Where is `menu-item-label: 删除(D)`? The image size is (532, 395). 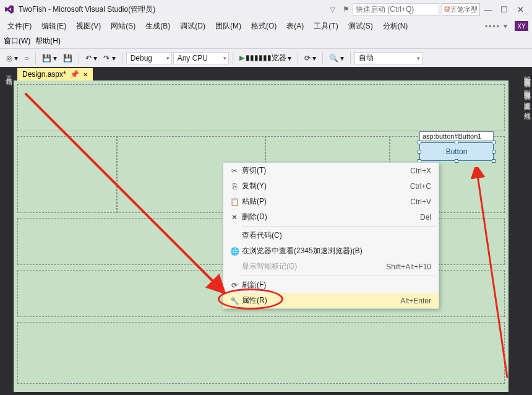
menu-item-label: 删除(D) is located at coordinates (331, 217).